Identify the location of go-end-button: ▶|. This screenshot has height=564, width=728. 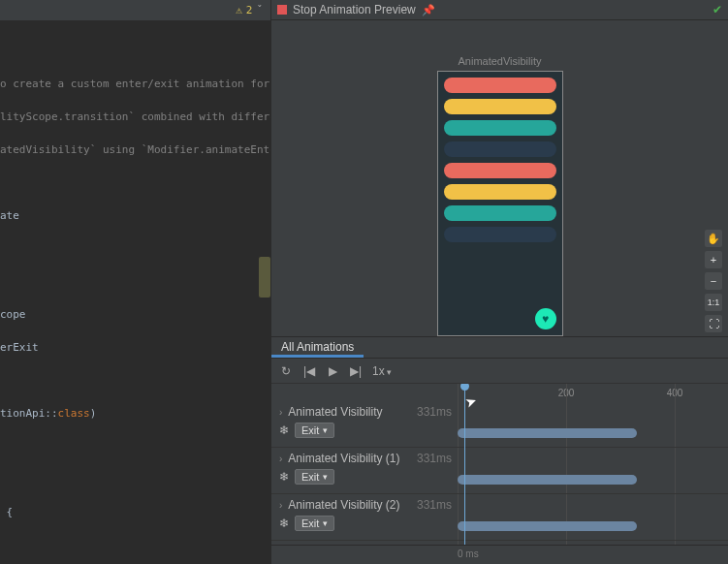
(356, 371).